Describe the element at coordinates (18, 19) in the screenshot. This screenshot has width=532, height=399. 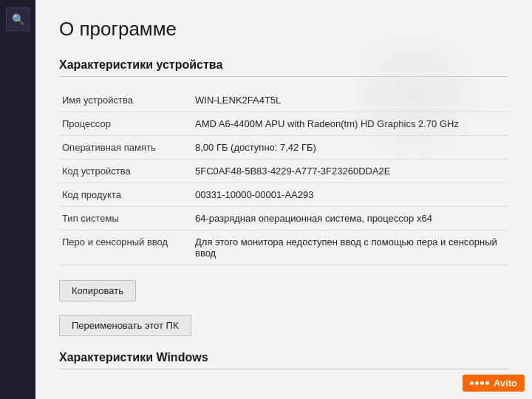
I see `search-icon: 🔍` at that location.